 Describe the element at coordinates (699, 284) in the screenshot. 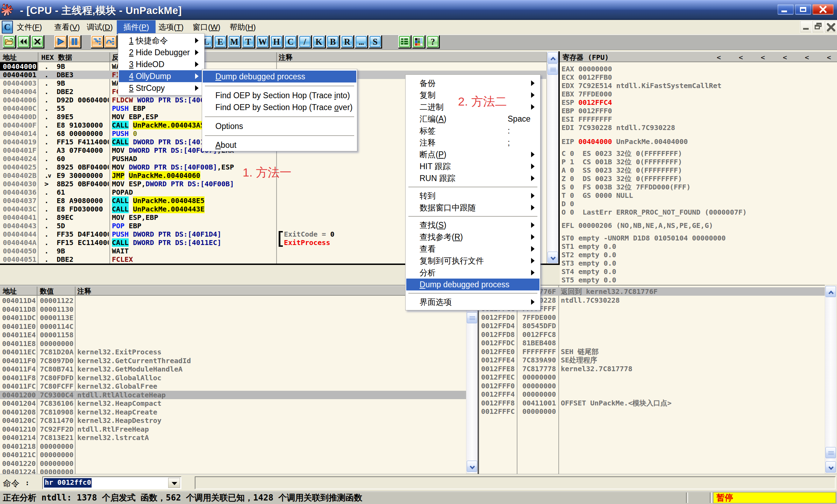

I see `register-line: ST6 empty 0.0` at that location.